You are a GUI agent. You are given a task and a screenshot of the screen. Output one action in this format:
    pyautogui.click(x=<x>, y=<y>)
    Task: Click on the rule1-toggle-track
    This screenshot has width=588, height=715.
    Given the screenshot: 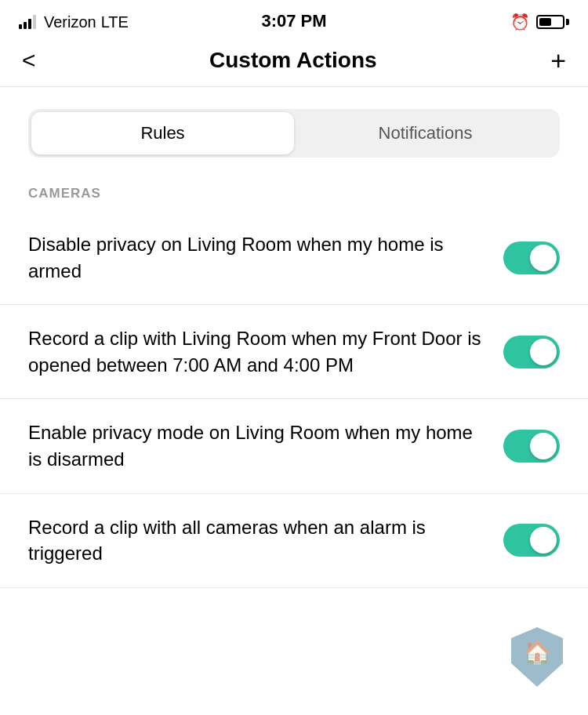 What is the action you would take?
    pyautogui.click(x=532, y=258)
    